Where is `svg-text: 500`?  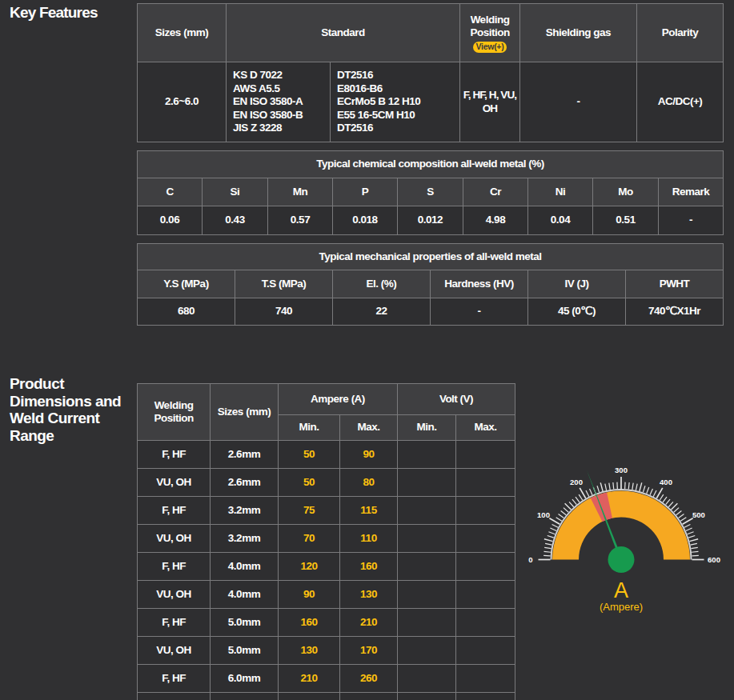 svg-text: 500 is located at coordinates (699, 515).